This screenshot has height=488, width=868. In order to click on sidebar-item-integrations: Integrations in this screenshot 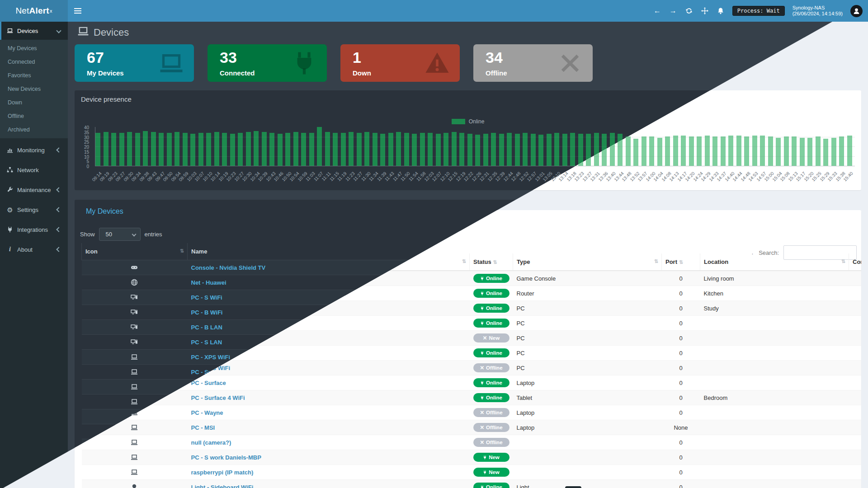, I will do `click(34, 230)`.